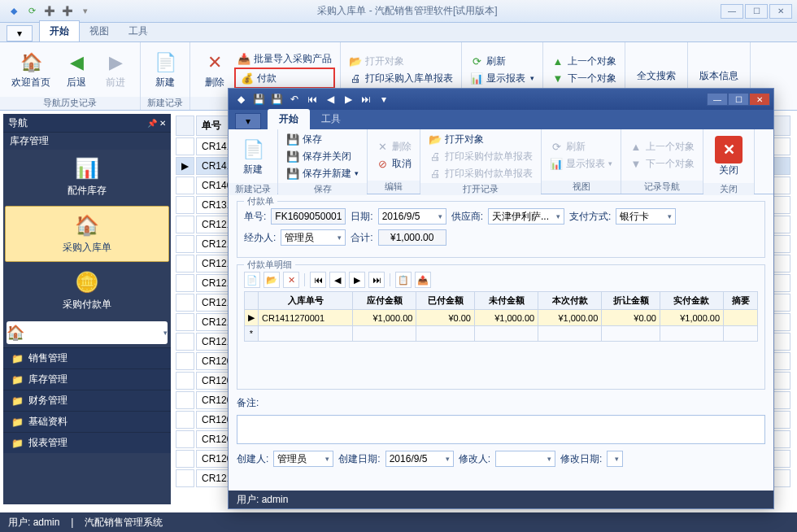 The image size is (797, 532). I want to click on minimize-button: —, so click(732, 11).